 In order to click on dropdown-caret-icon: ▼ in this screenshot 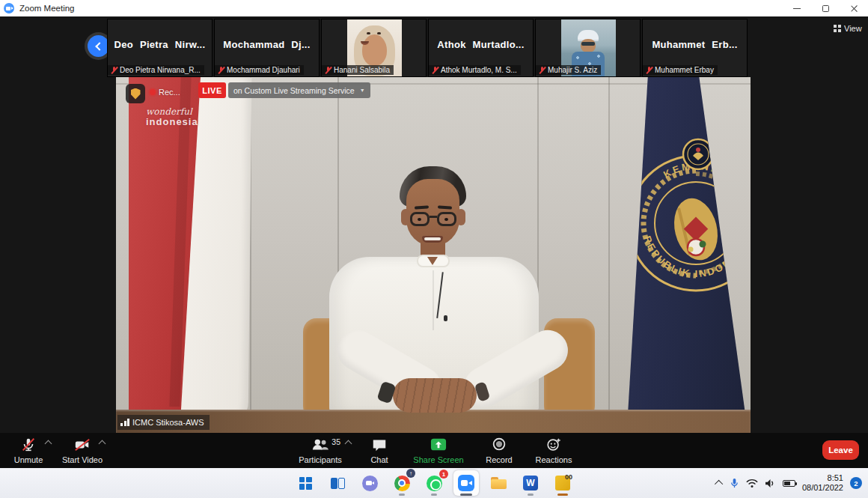, I will do `click(362, 90)`.